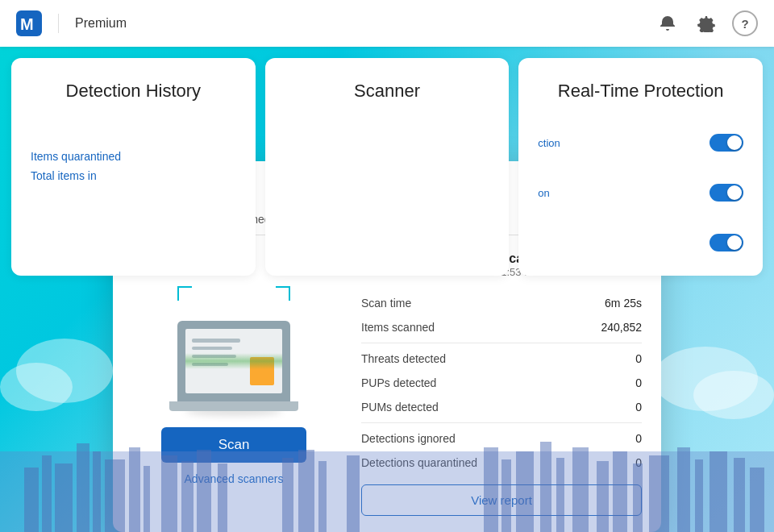 The width and height of the screenshot is (774, 532). What do you see at coordinates (668, 23) in the screenshot?
I see `bell-icon` at bounding box center [668, 23].